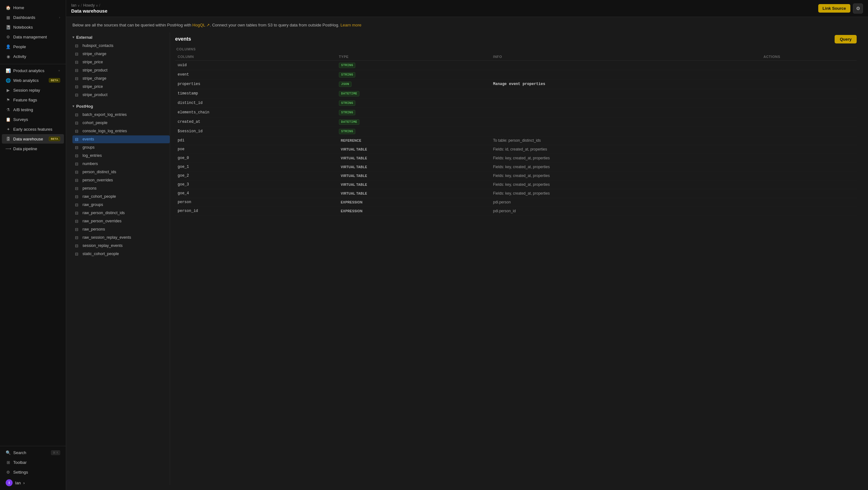 Image resolution: width=868 pixels, height=490 pixels. I want to click on table-row: event STRING, so click(516, 74).